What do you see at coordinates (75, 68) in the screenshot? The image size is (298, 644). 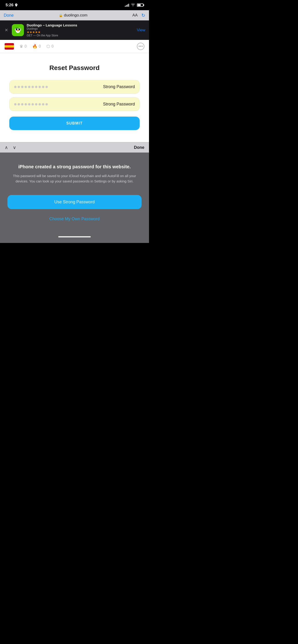 I see `reset-password-title: Reset Password` at bounding box center [75, 68].